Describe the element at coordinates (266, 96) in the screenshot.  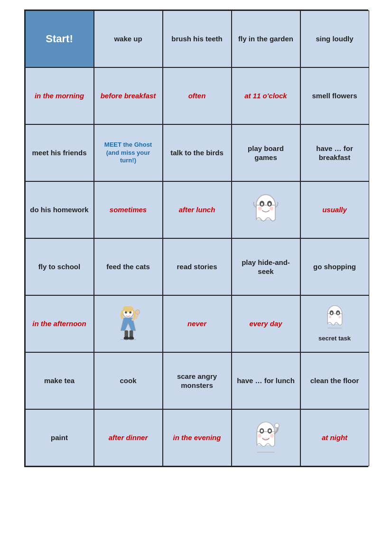
I see `cell-at-11: at 11 o'clock` at that location.